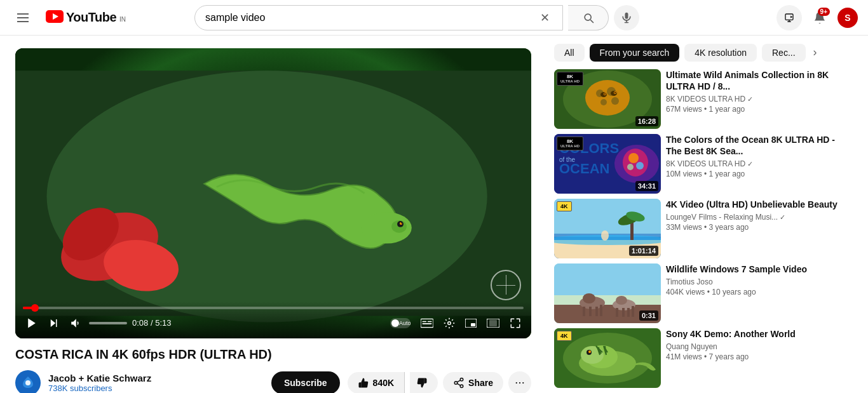 This screenshot has height=393, width=868. I want to click on captions-icon, so click(427, 323).